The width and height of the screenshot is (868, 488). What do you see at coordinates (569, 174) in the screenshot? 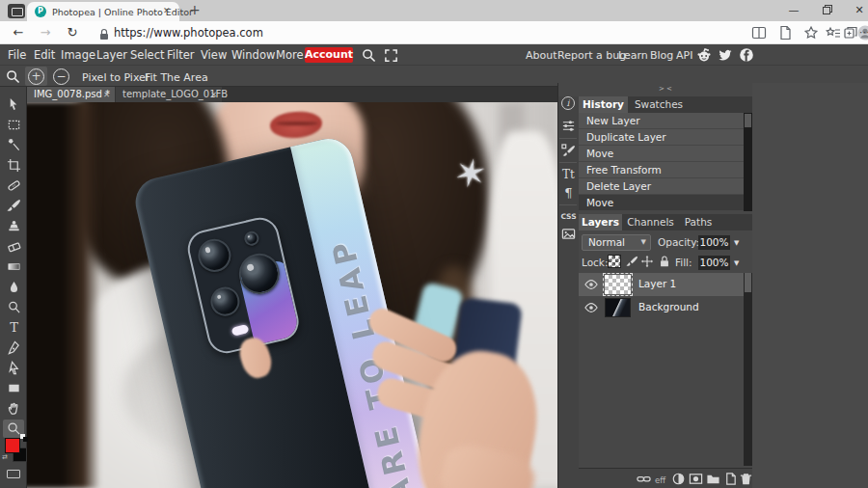
I see `character-panel-icon: Tt` at bounding box center [569, 174].